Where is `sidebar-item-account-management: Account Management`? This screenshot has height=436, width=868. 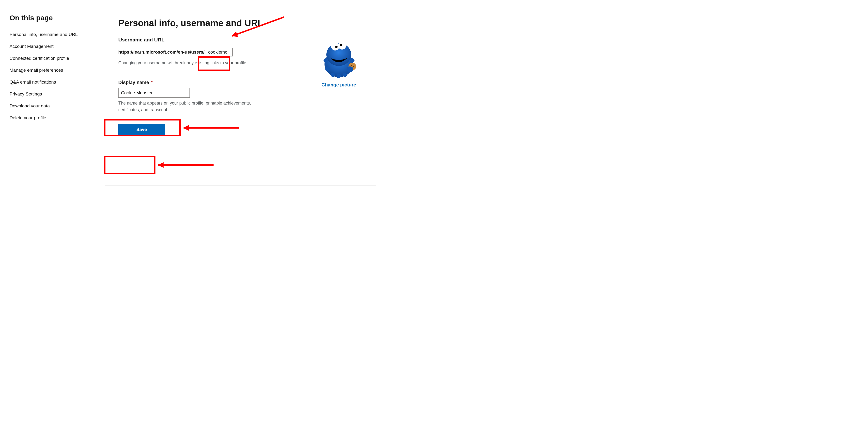 sidebar-item-account-management: Account Management is located at coordinates (53, 46).